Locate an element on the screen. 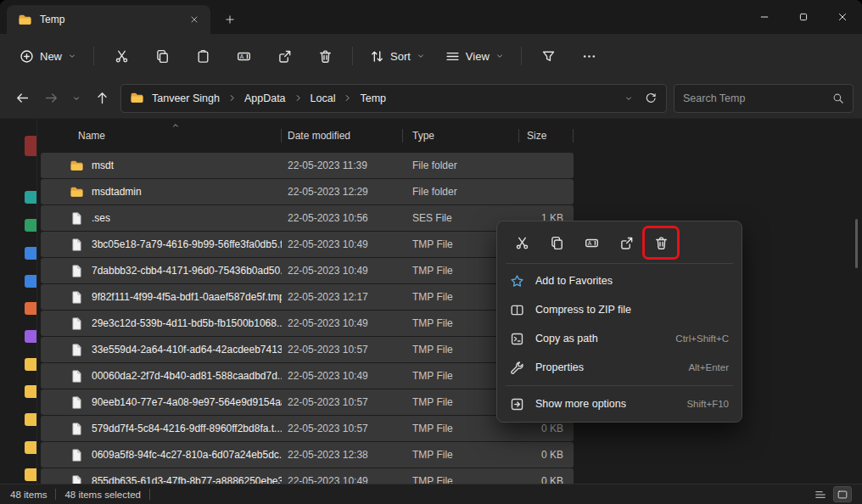 The height and width of the screenshot is (504, 862). rename-icon: A is located at coordinates (592, 243).